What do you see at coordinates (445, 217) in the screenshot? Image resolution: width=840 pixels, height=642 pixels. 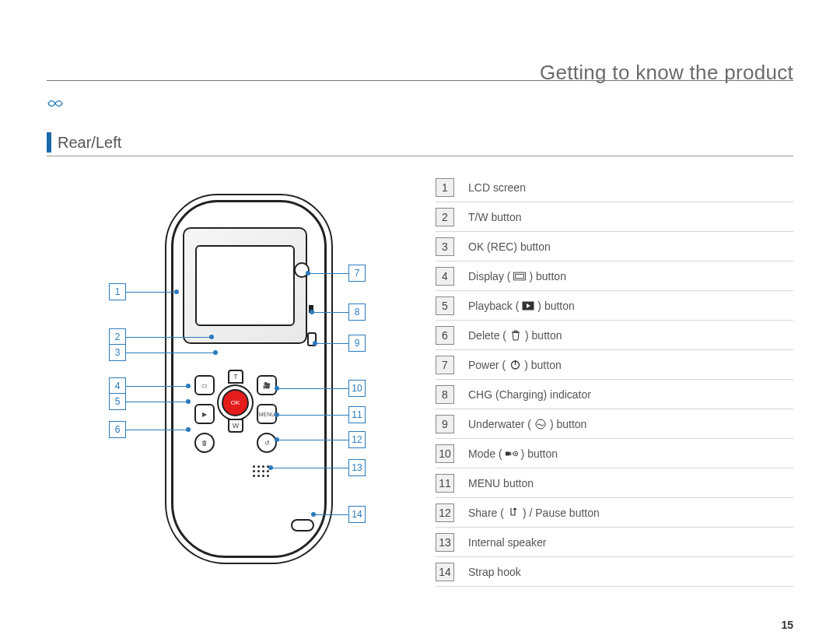 I see `legend-number: 2` at bounding box center [445, 217].